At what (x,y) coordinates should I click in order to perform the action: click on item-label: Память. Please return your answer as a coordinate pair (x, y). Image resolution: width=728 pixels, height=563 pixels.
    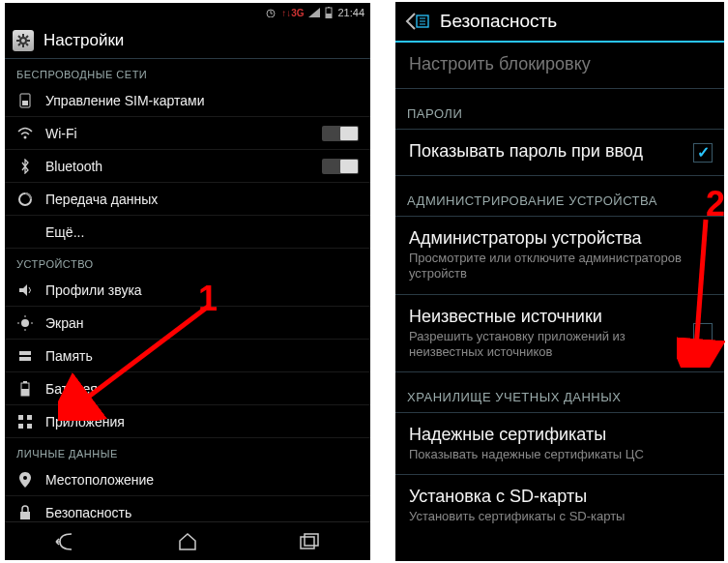
    Looking at the image, I should click on (202, 356).